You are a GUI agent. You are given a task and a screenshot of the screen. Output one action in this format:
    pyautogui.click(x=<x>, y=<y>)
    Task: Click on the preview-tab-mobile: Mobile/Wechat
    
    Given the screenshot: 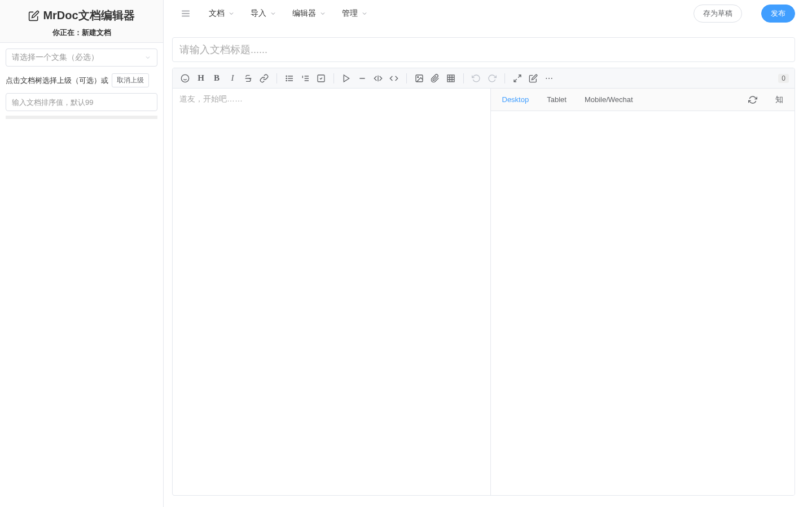 What is the action you would take?
    pyautogui.click(x=609, y=99)
    